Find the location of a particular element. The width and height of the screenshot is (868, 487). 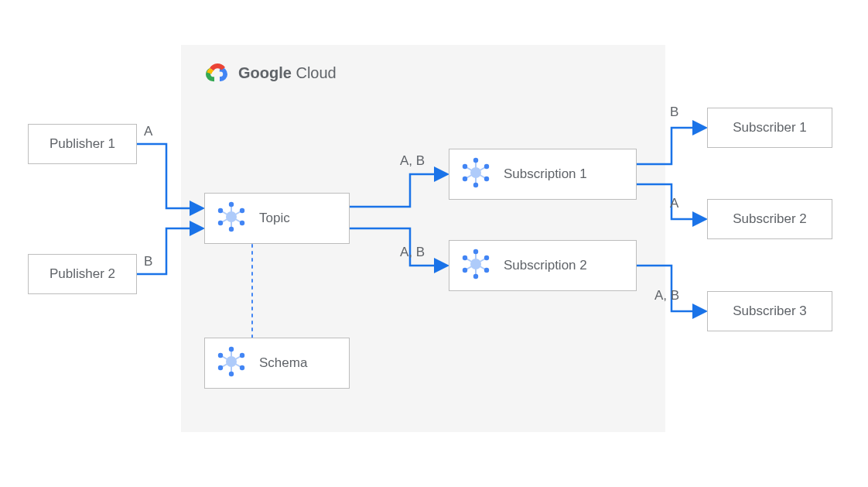

subscriber-2-label: Subscriber 2 is located at coordinates (769, 219).